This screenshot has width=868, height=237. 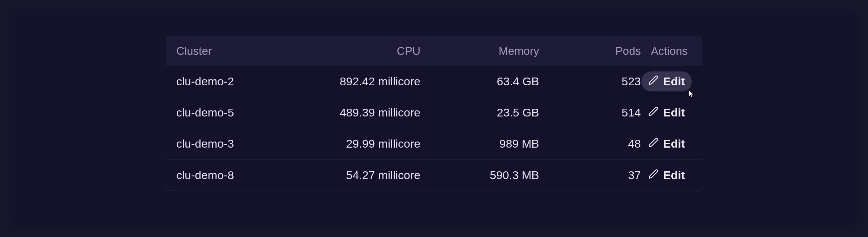 I want to click on cell-memory: 63.4 GB, so click(x=480, y=81).